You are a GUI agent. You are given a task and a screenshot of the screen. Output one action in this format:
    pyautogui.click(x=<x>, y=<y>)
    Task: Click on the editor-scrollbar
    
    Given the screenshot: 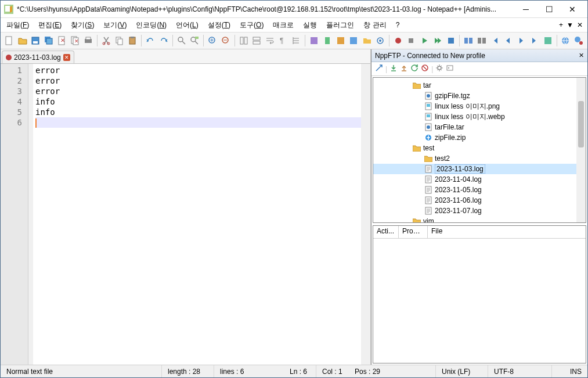 What is the action you would take?
    pyautogui.click(x=366, y=214)
    